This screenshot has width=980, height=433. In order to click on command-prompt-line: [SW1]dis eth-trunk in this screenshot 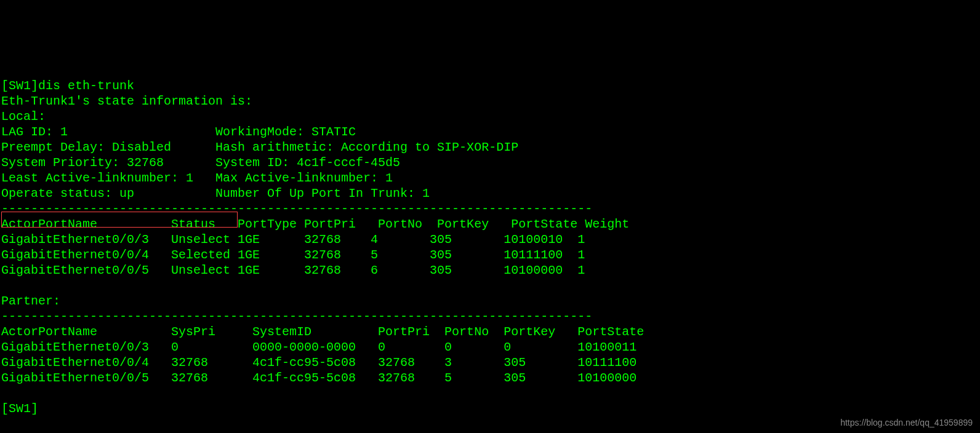, I will do `click(68, 86)`.